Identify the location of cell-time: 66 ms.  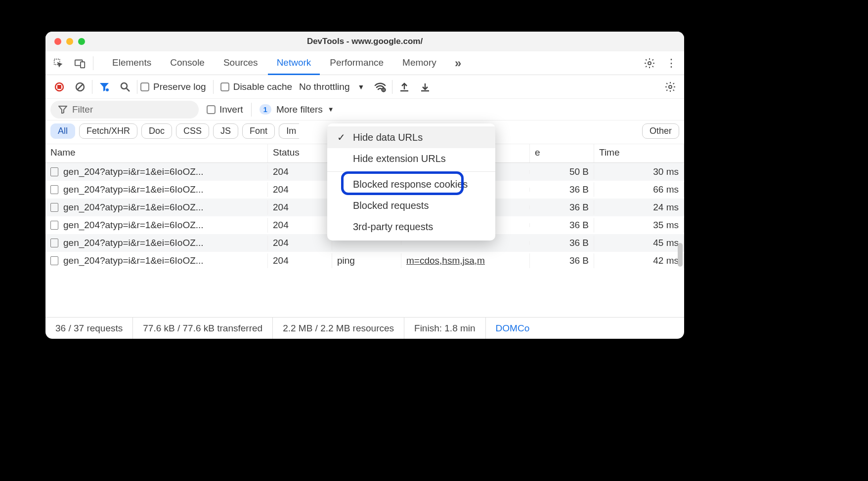
(639, 190).